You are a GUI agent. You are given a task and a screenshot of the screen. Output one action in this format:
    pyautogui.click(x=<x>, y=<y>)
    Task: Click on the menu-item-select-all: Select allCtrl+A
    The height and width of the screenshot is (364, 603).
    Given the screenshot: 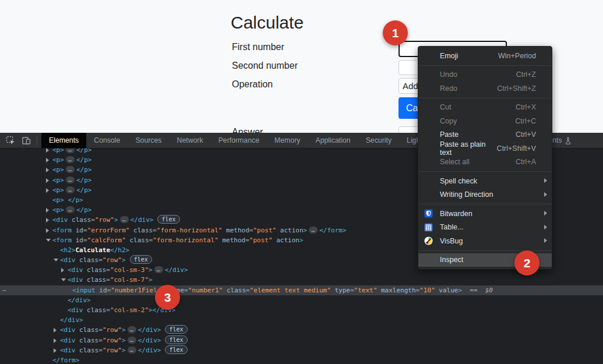 What is the action you would take?
    pyautogui.click(x=485, y=162)
    